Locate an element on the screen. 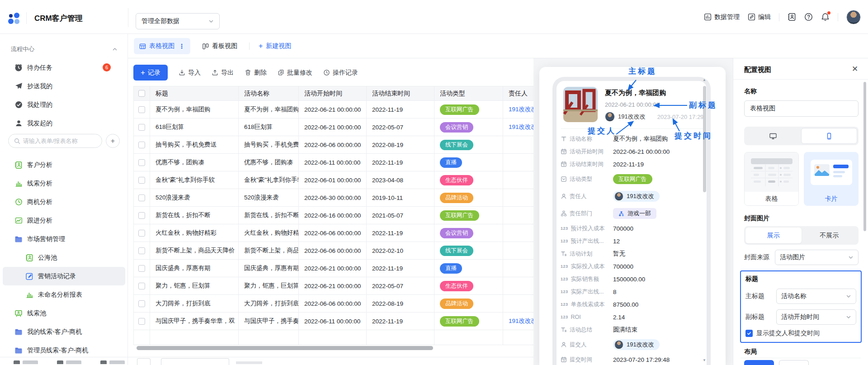 The width and height of the screenshot is (868, 365). hscrollbar-thumb is located at coordinates (285, 348).